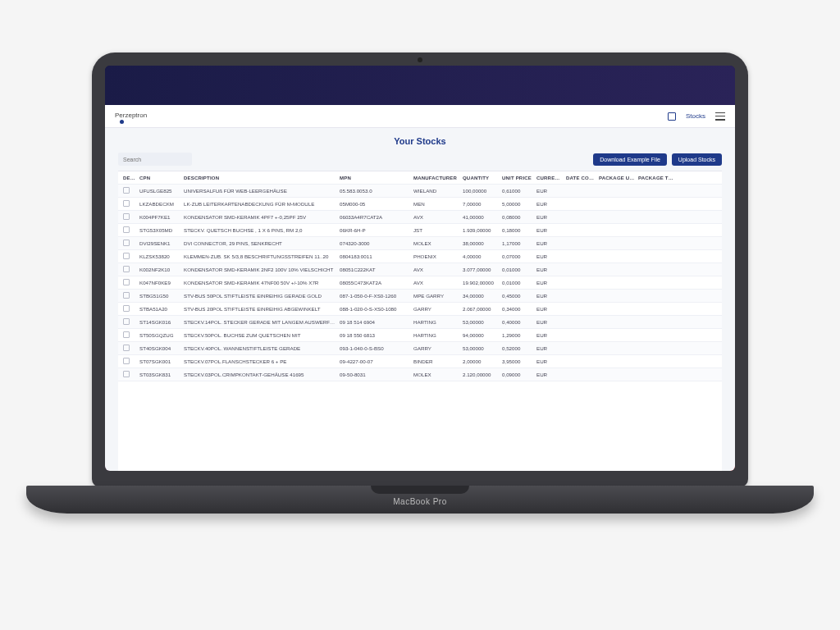 This screenshot has height=630, width=840. What do you see at coordinates (420, 375) in the screenshot?
I see `table-row: ST03SGK831STECKV.03POL.CRIMPKONTAKT-GEHÄ…` at bounding box center [420, 375].